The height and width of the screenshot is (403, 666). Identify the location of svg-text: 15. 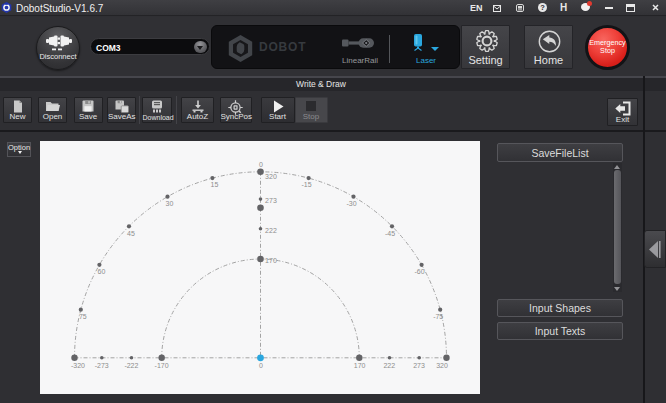
(215, 184).